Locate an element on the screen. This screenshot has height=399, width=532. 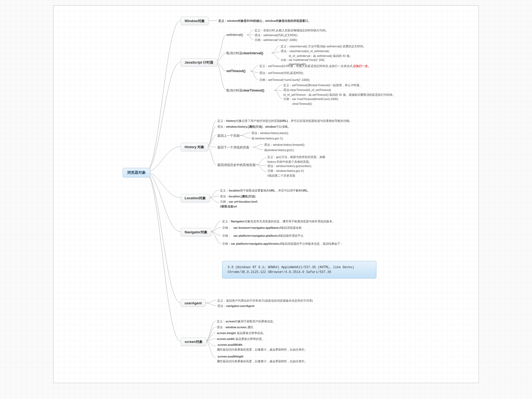
screen-height: screen.height 返回屏幕分辨率的高。 is located at coordinates (242, 333).